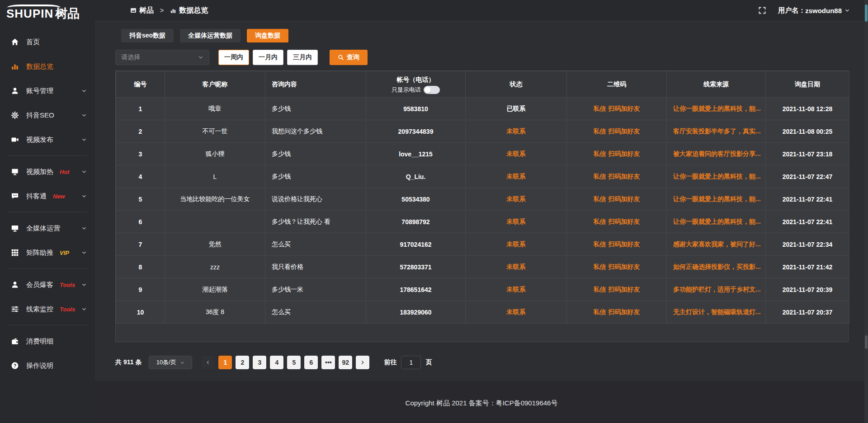  I want to click on prev-page-button, so click(208, 362).